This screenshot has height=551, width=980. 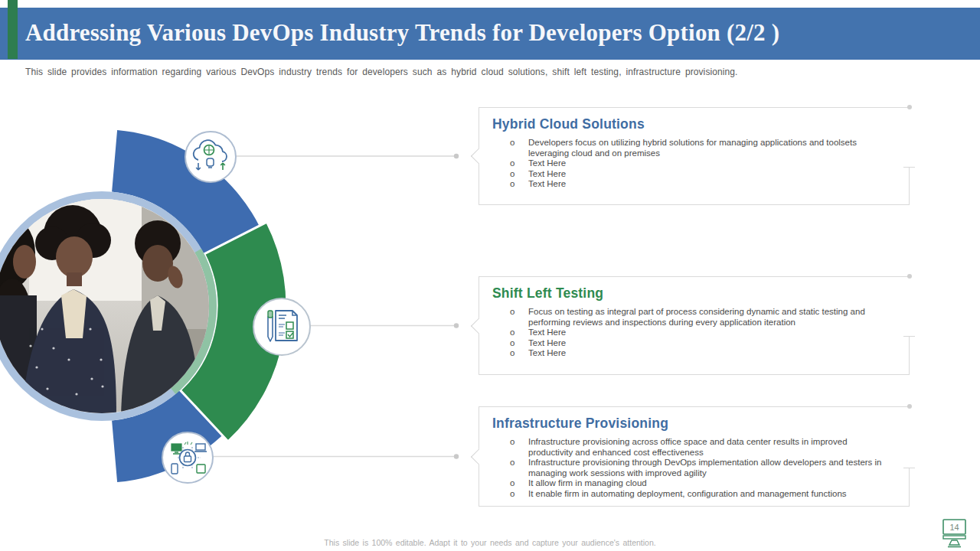 I want to click on bullet-item: oDevelopers focus on utilizing hybrid so…, so click(x=696, y=148).